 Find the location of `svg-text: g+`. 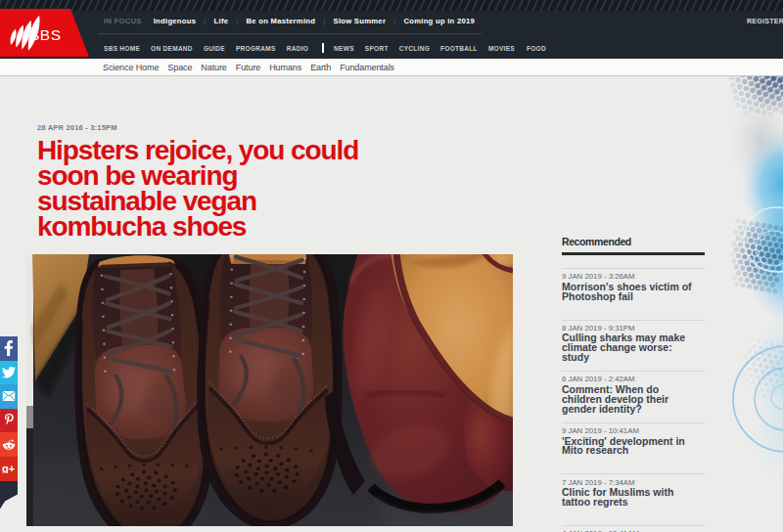

svg-text: g+ is located at coordinates (8, 468).